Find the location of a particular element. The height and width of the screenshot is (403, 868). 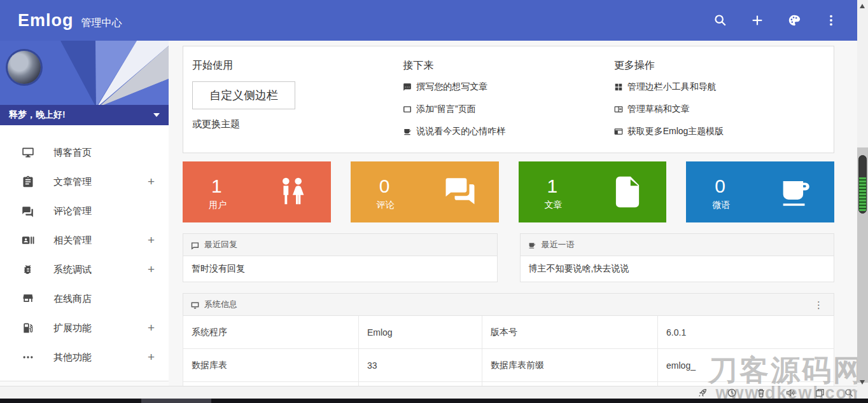

bug-icon is located at coordinates (28, 270).